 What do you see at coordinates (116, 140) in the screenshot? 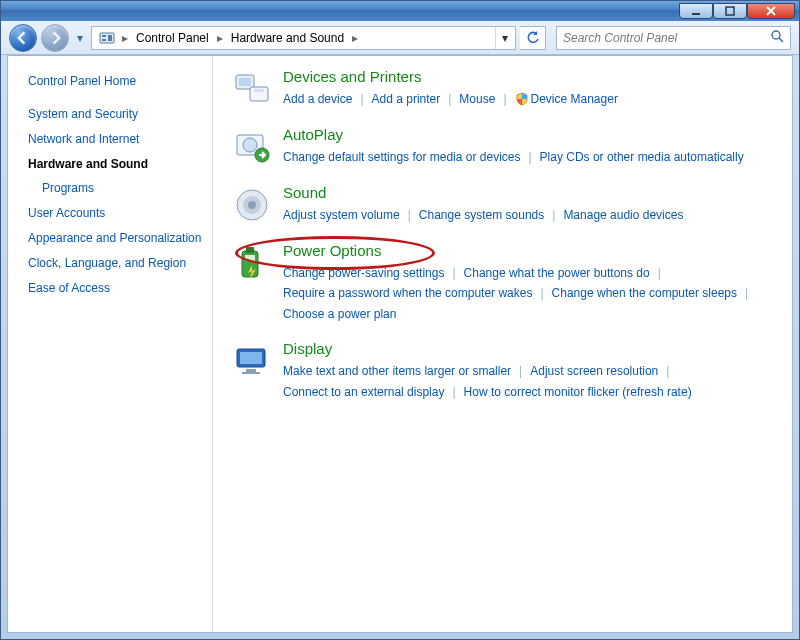
I see `sidebar-item-network-and-internet: Network and Internet` at bounding box center [116, 140].